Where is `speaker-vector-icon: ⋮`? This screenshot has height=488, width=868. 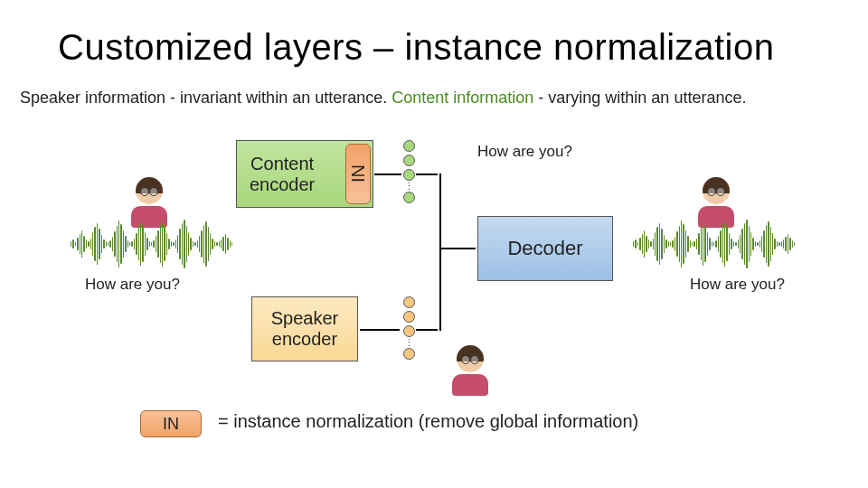 speaker-vector-icon: ⋮ is located at coordinates (409, 328).